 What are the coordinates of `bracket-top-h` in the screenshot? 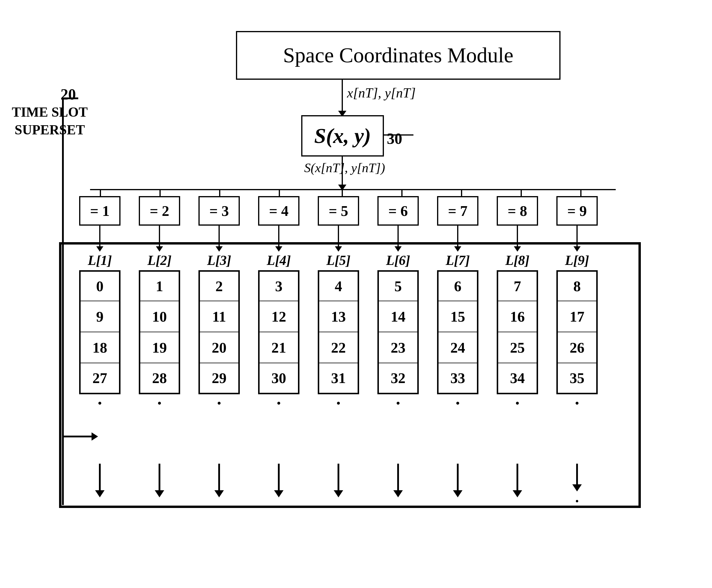 It's located at (70, 98).